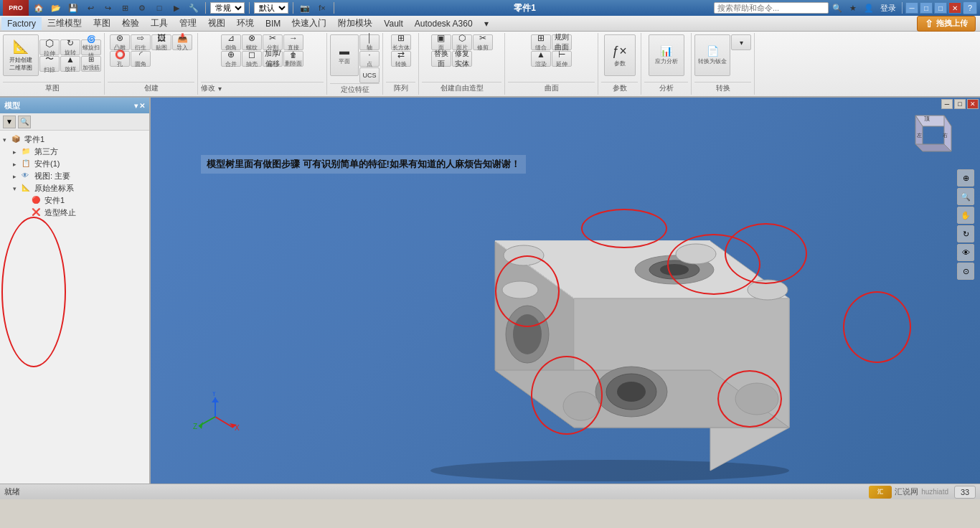 This screenshot has width=980, height=528. What do you see at coordinates (120, 59) in the screenshot?
I see `hole-button: ⭕ 孔` at bounding box center [120, 59].